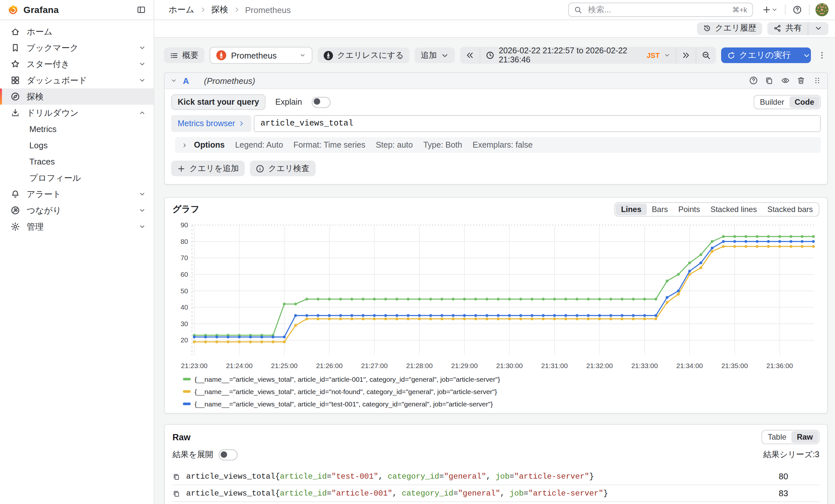 The height and width of the screenshot is (504, 835). What do you see at coordinates (822, 56) in the screenshot?
I see `ellipsis-vertical-icon` at bounding box center [822, 56].